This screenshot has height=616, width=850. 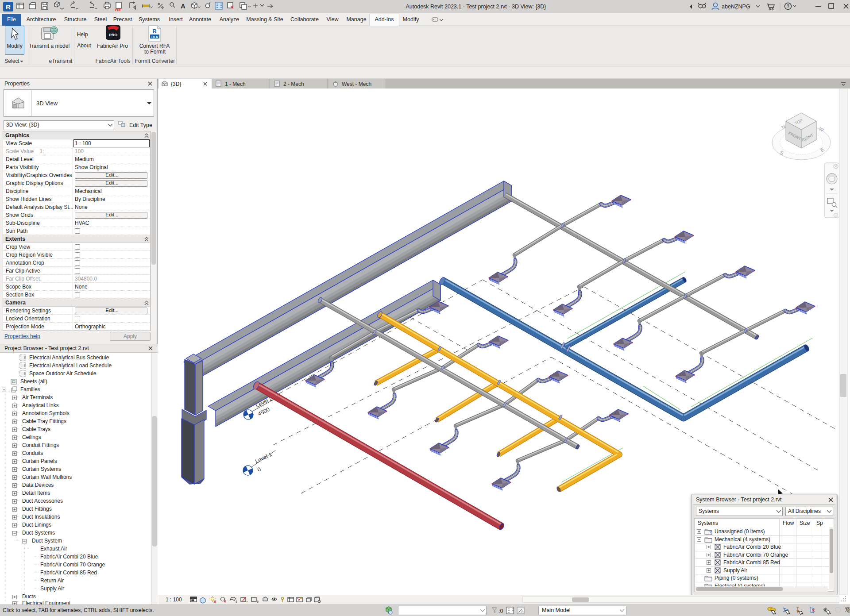 I want to click on svg-text: :0, so click(x=501, y=611).